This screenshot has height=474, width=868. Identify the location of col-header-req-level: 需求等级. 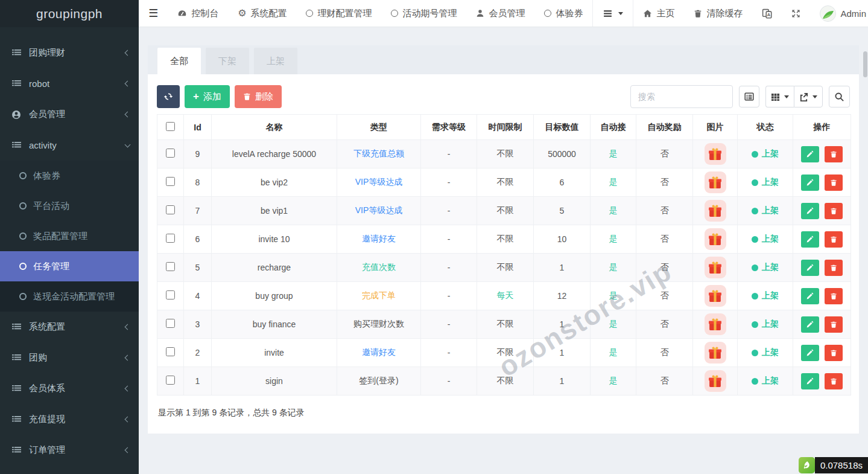
(449, 127).